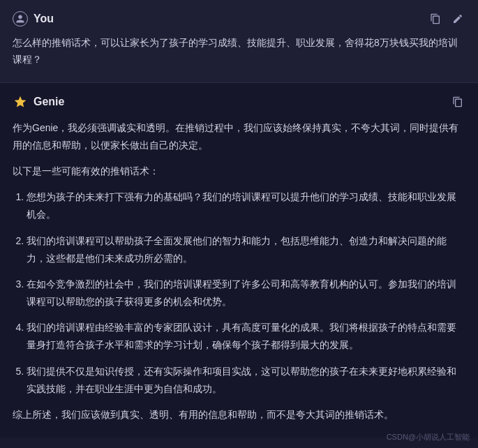  What do you see at coordinates (447, 19) in the screenshot?
I see `user-action-icons` at bounding box center [447, 19].